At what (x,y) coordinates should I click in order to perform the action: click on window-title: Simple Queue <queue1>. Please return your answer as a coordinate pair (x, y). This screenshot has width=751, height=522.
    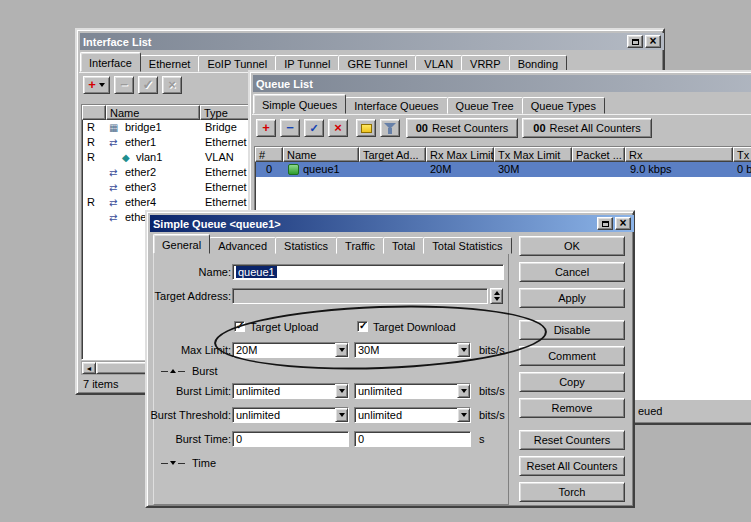
    Looking at the image, I should click on (217, 224).